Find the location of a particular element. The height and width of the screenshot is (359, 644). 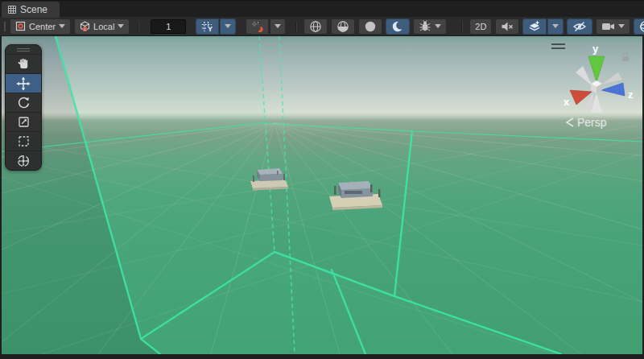

tool-scale is located at coordinates (23, 122).